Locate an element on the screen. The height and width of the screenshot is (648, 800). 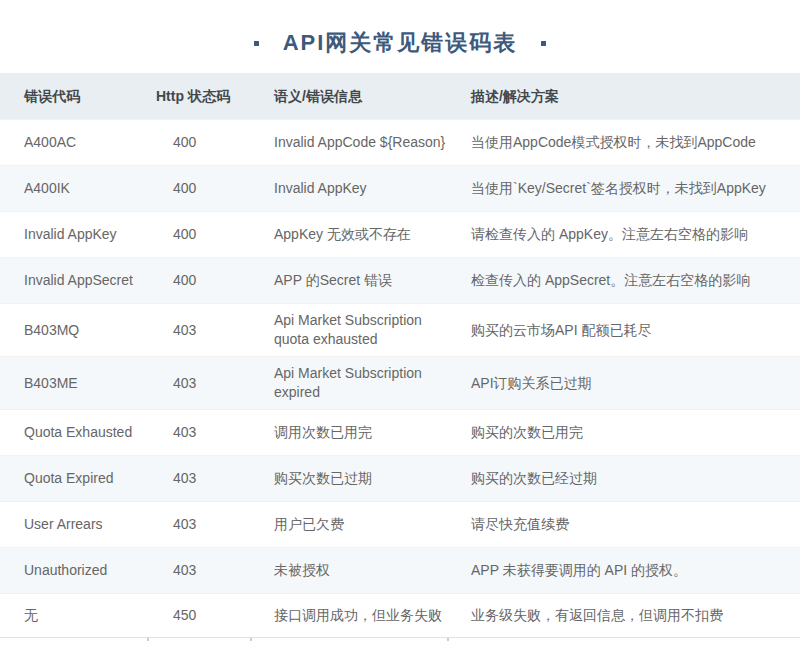
cell-message: AppKey 无效或不存在 is located at coordinates (348, 234).